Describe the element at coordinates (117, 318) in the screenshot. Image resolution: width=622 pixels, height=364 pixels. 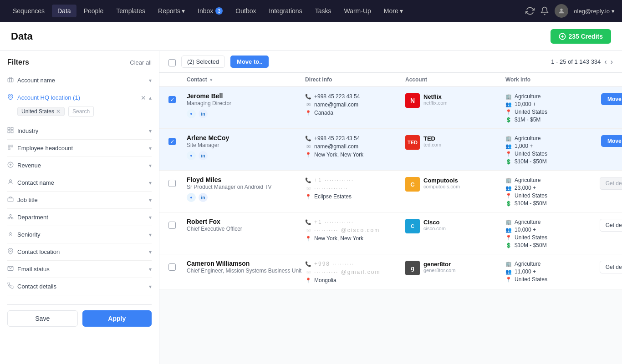
I see `apply-button: Apply` at that location.